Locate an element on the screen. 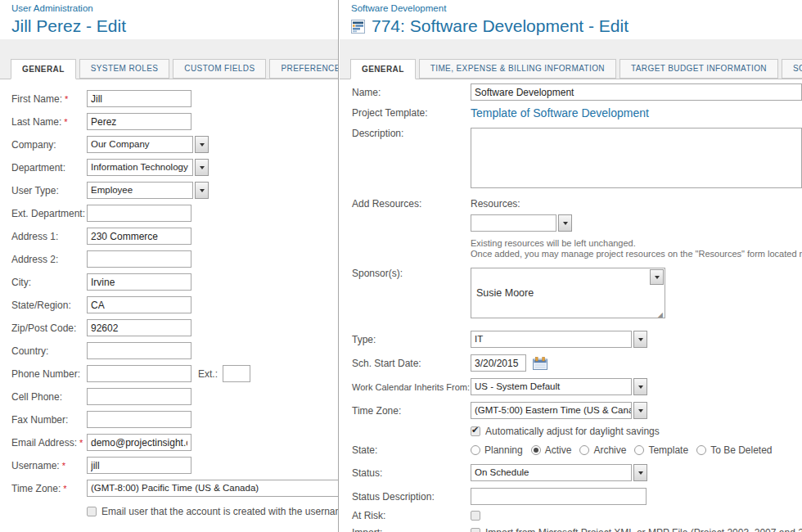 Image resolution: width=802 pixels, height=532 pixels. user-type-label: User Type: is located at coordinates (49, 191).